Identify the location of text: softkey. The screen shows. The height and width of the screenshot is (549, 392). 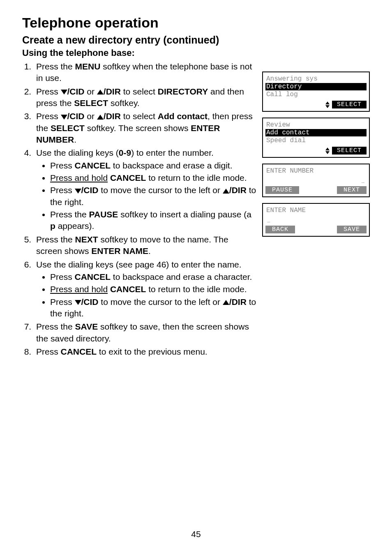
(138, 128).